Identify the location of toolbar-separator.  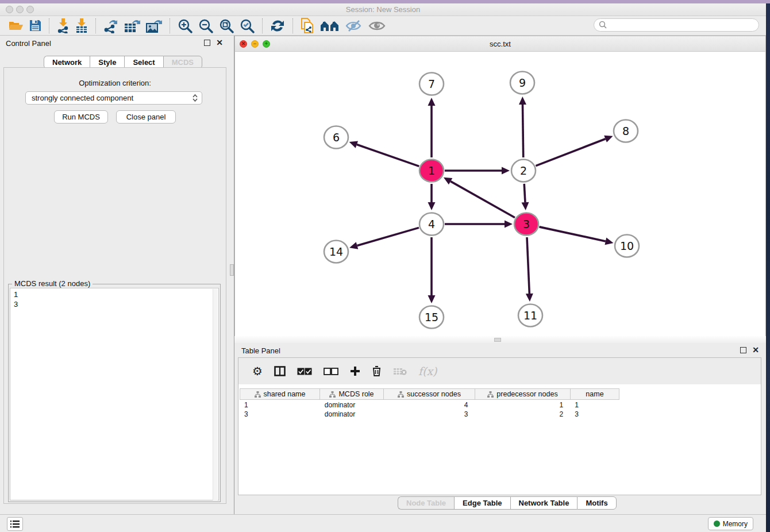
(170, 26).